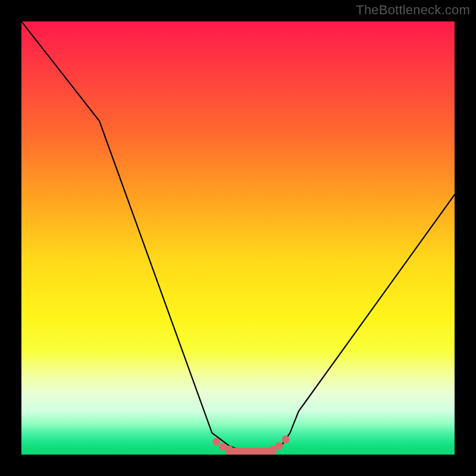 This screenshot has width=476, height=476. Describe the element at coordinates (251, 444) in the screenshot. I see `dip-markers` at that location.